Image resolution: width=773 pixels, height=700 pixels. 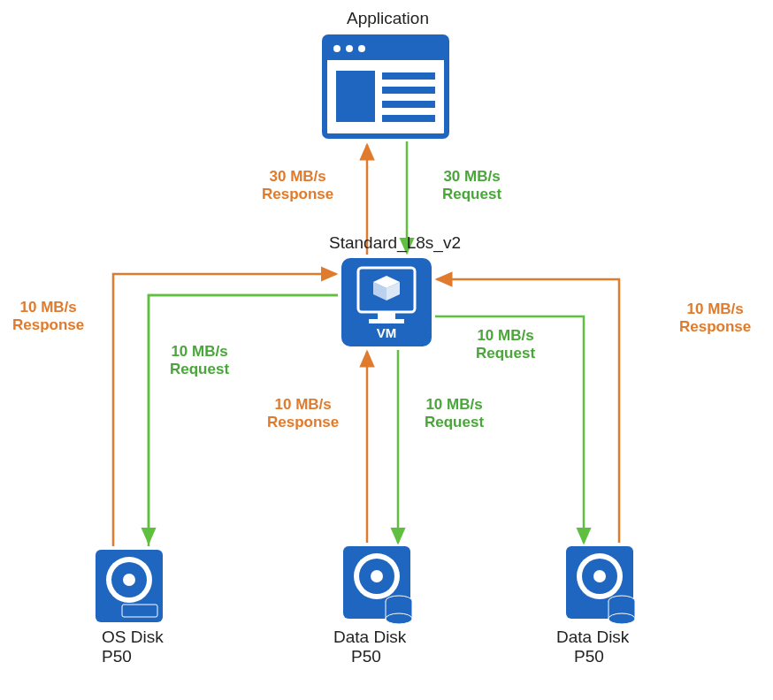 I want to click on vm-title: Standard_L8s_v2, so click(x=394, y=244).